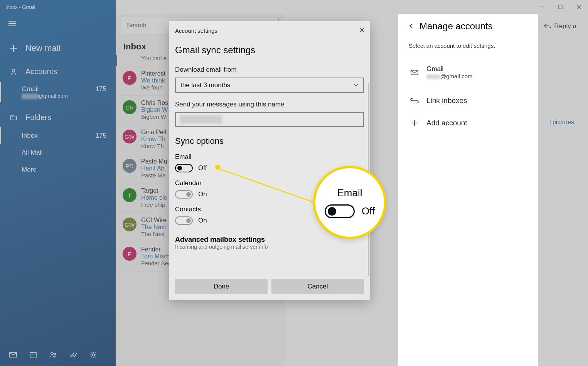  What do you see at coordinates (560, 7) in the screenshot?
I see `window-controls` at bounding box center [560, 7].